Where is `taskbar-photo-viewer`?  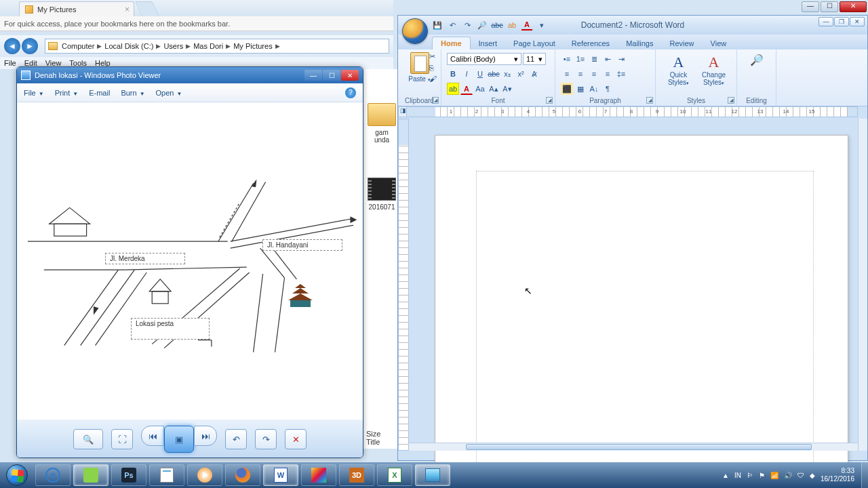 taskbar-photo-viewer is located at coordinates (433, 475).